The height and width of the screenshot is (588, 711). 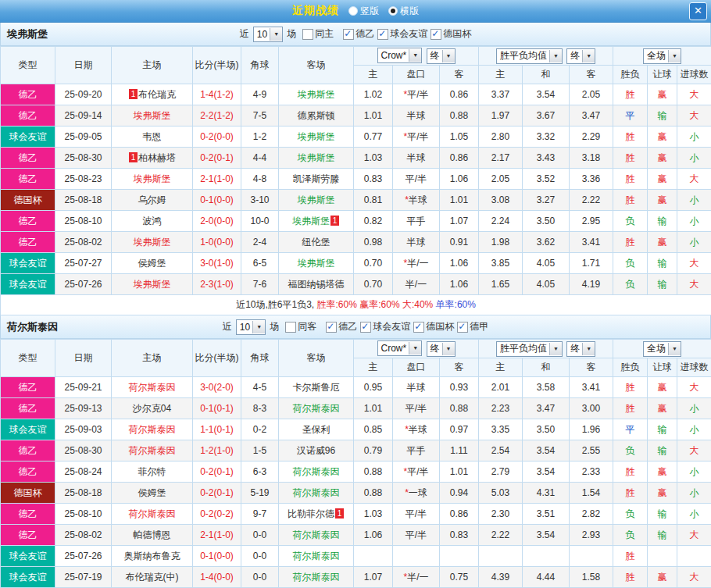 I want to click on filter-checkbox: 同主, so click(x=318, y=34).